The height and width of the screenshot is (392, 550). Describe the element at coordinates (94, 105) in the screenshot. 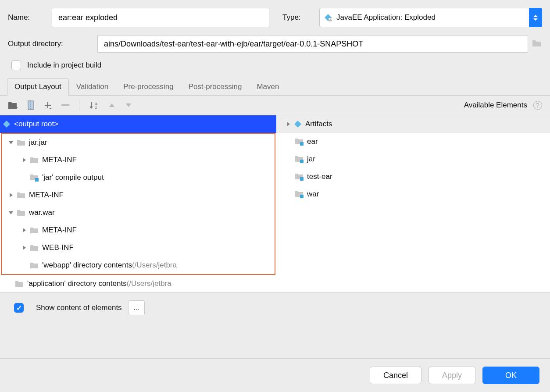

I see `sort-icon: az` at that location.